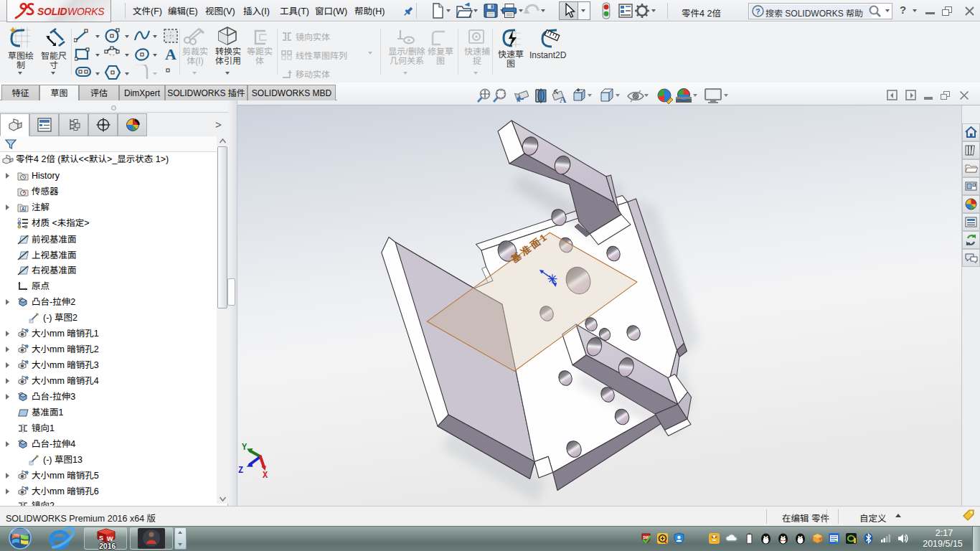  What do you see at coordinates (101, 538) in the screenshot?
I see `svg-text: S` at bounding box center [101, 538].